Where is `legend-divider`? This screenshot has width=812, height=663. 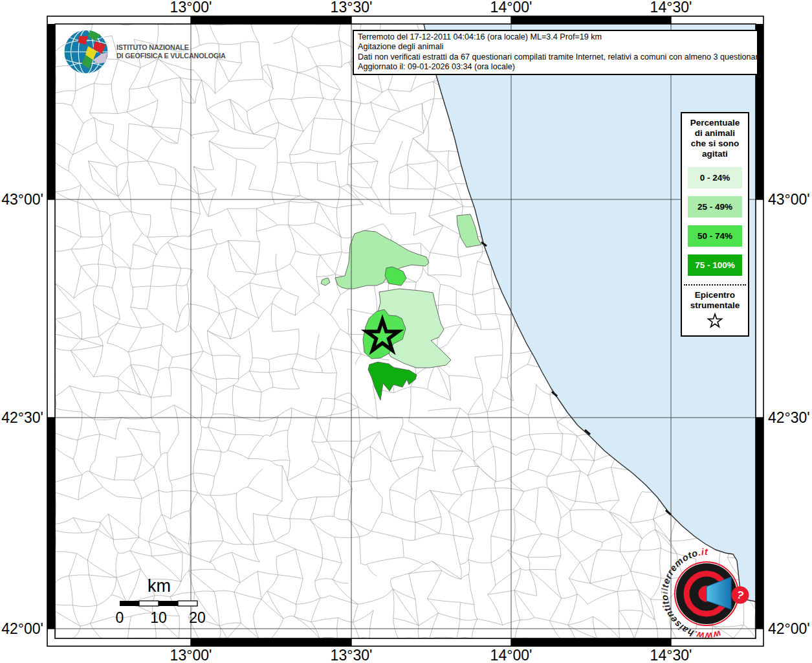
legend-divider is located at coordinates (715, 285).